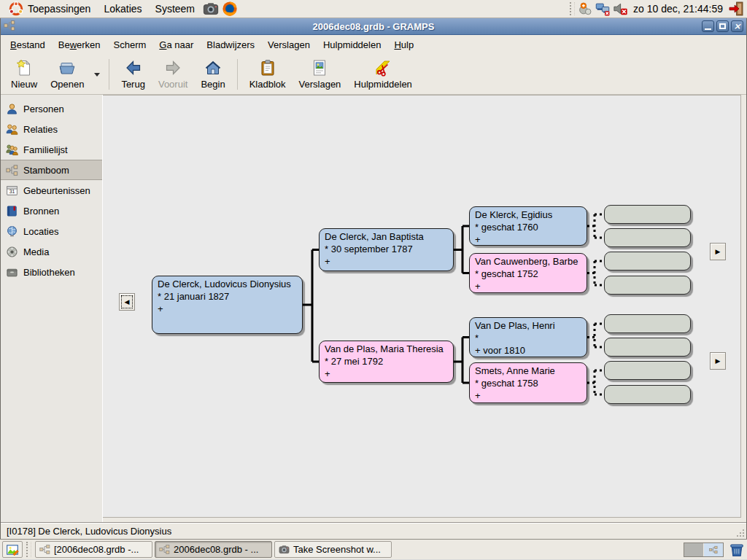  What do you see at coordinates (175, 9) in the screenshot?
I see `panel-menu-systeem: Systeem` at bounding box center [175, 9].